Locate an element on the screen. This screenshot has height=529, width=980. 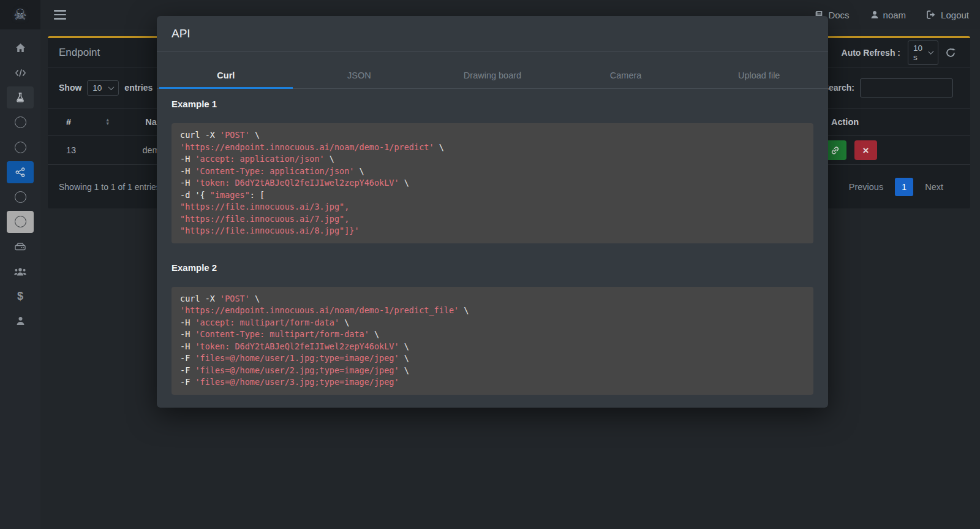
user-menu: noam is located at coordinates (888, 15).